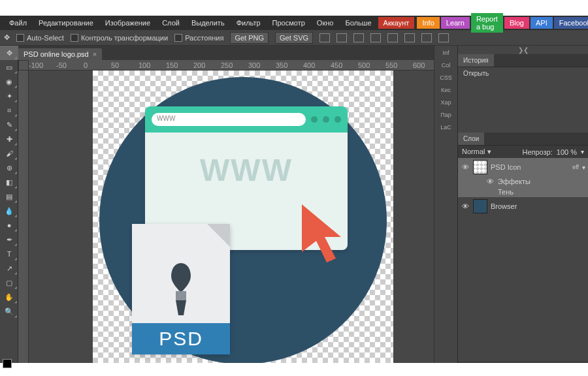  What do you see at coordinates (523, 206) in the screenshot?
I see `layer-row: 👁 Browser` at bounding box center [523, 206].